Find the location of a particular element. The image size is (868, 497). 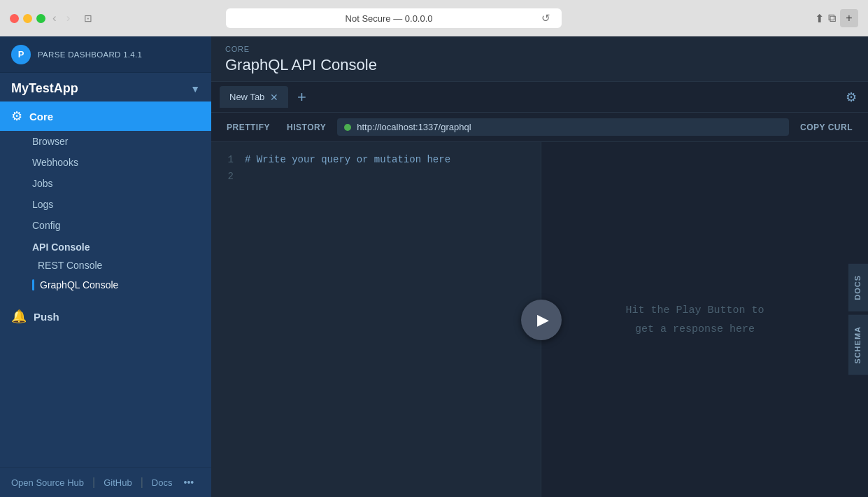

sidebar-item-core: ⚙ Core is located at coordinates (106, 116).